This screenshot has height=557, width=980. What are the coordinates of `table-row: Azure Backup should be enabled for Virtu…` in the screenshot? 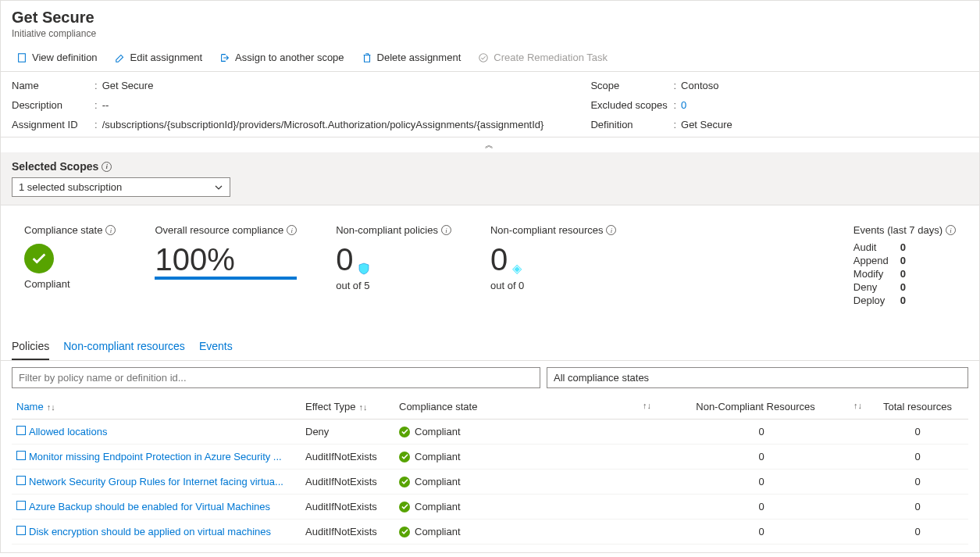 It's located at (490, 507).